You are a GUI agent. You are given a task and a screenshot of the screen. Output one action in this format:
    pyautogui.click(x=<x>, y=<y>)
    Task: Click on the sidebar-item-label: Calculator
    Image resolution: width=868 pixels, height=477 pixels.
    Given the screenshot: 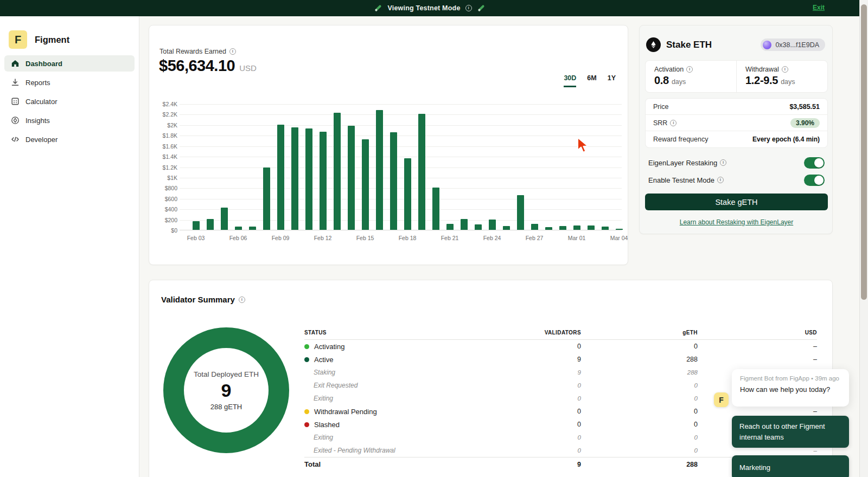 What is the action you would take?
    pyautogui.click(x=41, y=102)
    